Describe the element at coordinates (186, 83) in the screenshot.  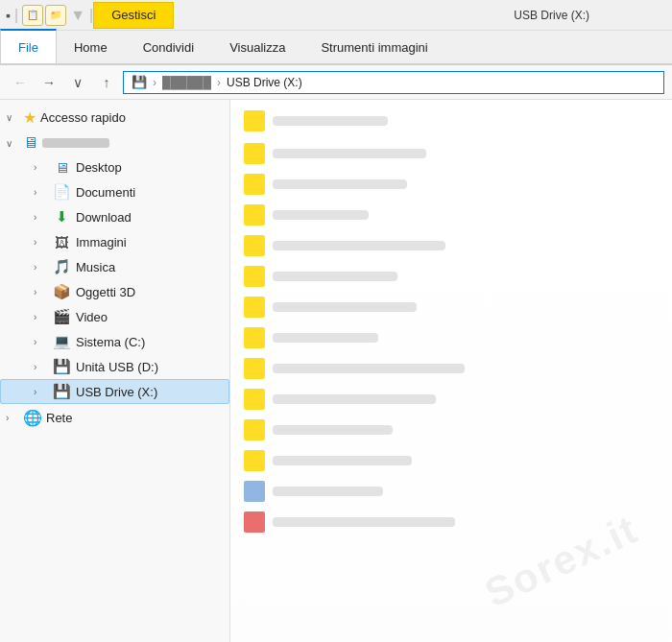
I see `address-computer: ██████` at that location.